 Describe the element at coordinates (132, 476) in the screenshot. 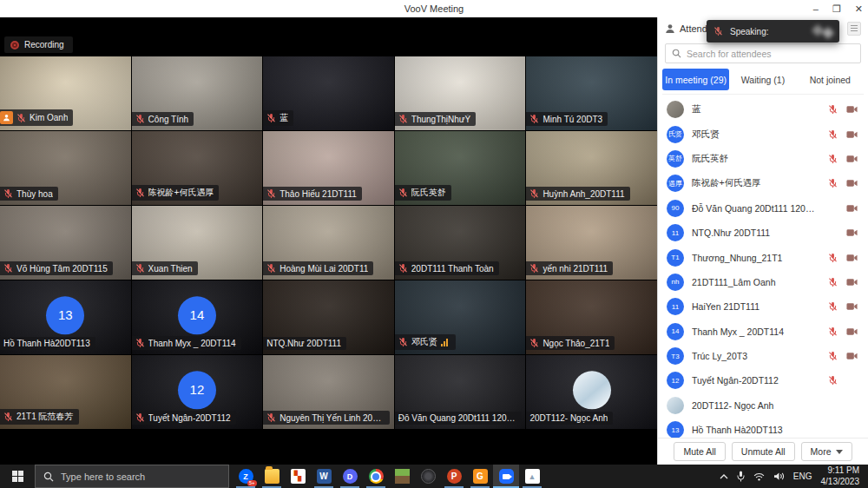

I see `taskbar-search: Type here to search` at that location.